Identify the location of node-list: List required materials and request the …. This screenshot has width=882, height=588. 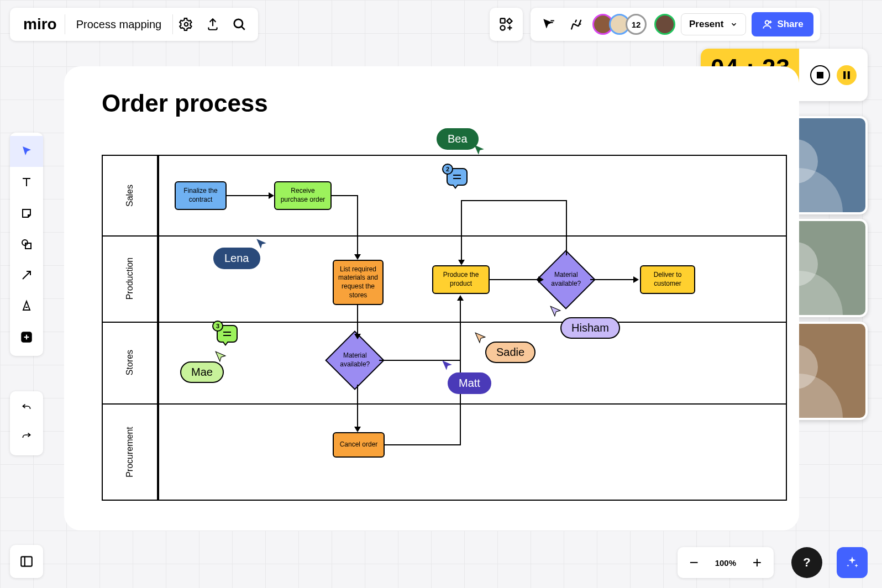
(358, 282).